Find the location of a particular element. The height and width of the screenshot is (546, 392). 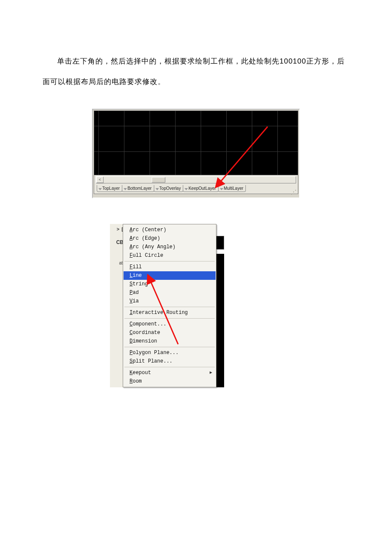

menu-item-room: Room is located at coordinates (170, 381).